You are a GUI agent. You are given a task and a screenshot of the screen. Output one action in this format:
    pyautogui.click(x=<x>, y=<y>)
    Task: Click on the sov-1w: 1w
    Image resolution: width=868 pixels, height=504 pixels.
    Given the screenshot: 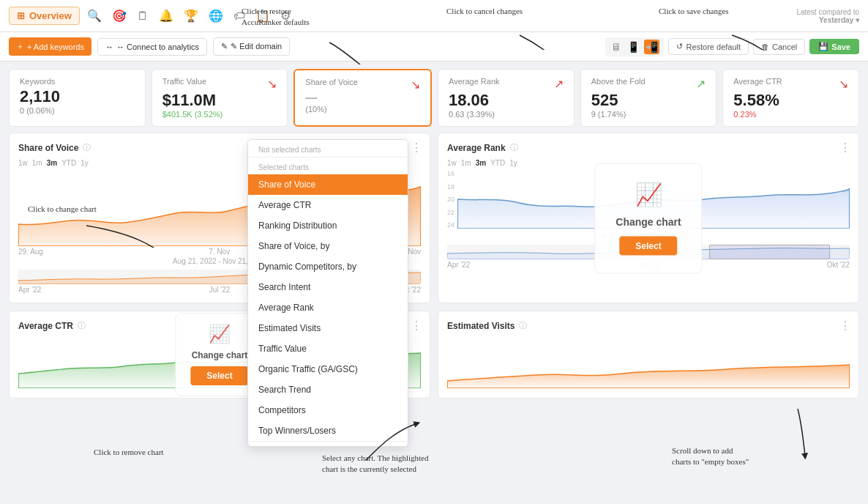 What is the action you would take?
    pyautogui.click(x=23, y=163)
    